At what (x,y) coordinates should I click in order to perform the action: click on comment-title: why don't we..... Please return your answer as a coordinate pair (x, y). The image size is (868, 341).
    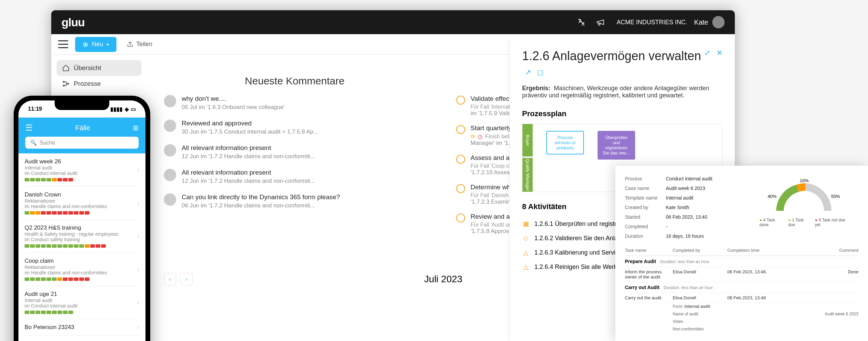
    Looking at the image, I should click on (233, 99).